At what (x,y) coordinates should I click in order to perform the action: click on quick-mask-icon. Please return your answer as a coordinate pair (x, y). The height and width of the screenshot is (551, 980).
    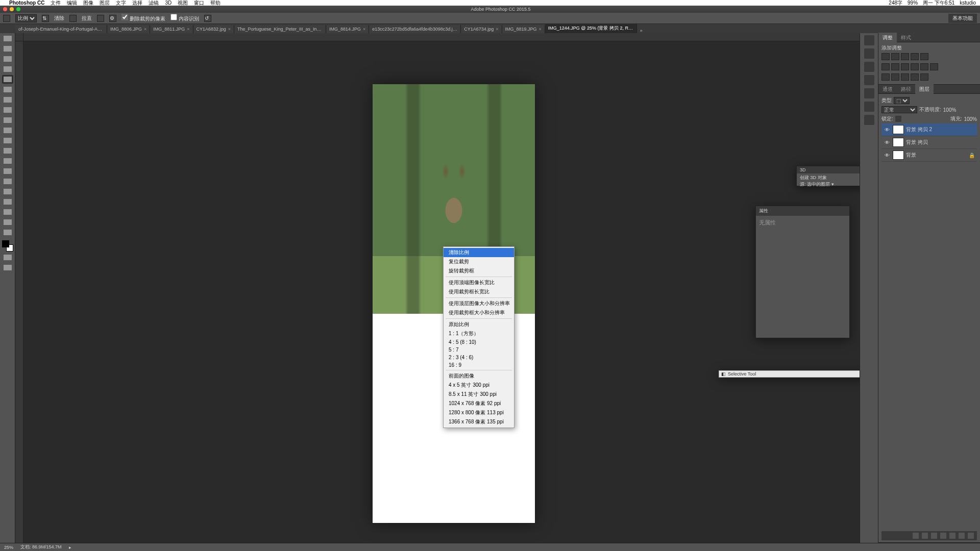
    Looking at the image, I should click on (8, 257).